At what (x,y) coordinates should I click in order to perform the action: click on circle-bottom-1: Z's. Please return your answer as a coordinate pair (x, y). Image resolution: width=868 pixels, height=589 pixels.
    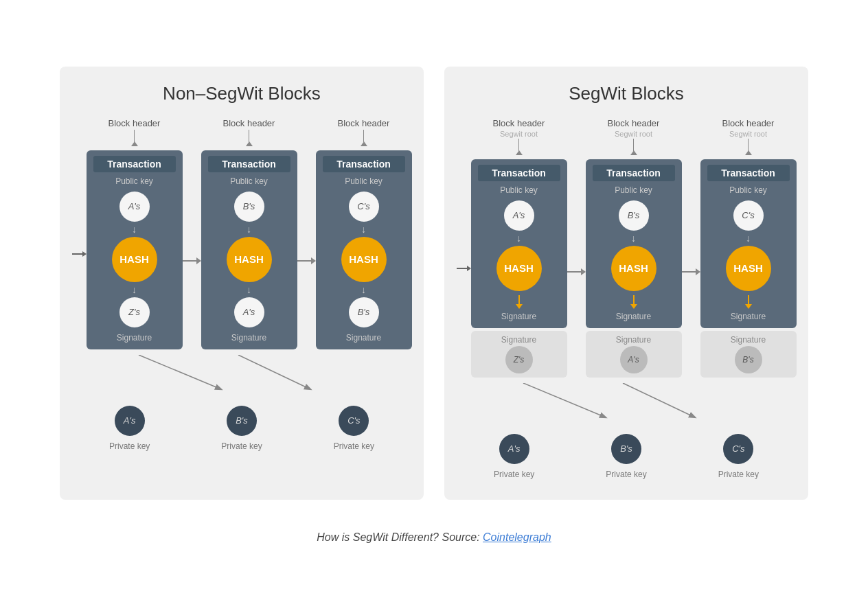
    Looking at the image, I should click on (135, 312).